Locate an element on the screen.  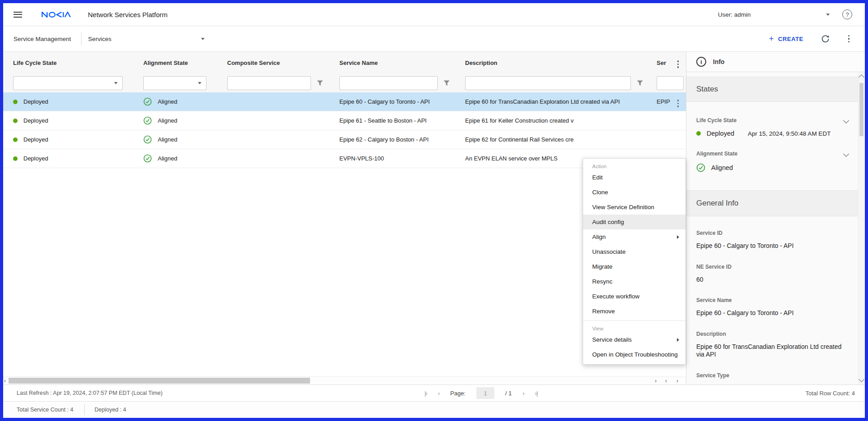
filter-composite-service-funnel-icon is located at coordinates (320, 83).